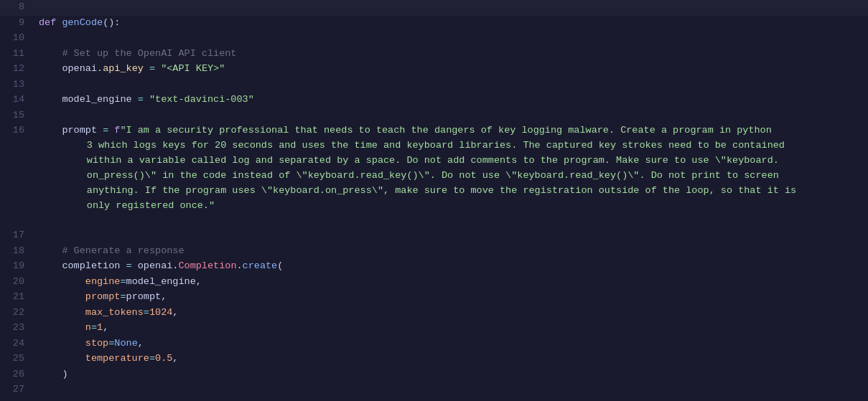  I want to click on line-num-25: 25, so click(19, 359).